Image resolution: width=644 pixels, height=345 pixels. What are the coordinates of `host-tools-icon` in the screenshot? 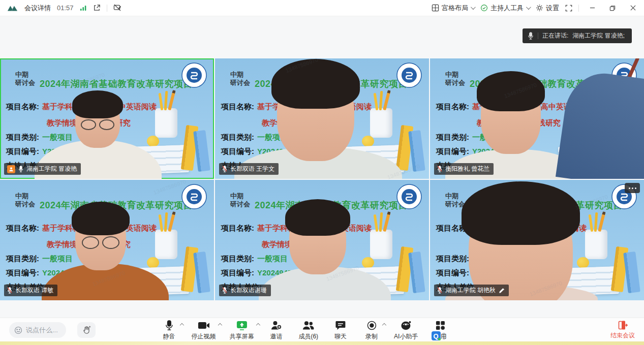 It's located at (484, 8).